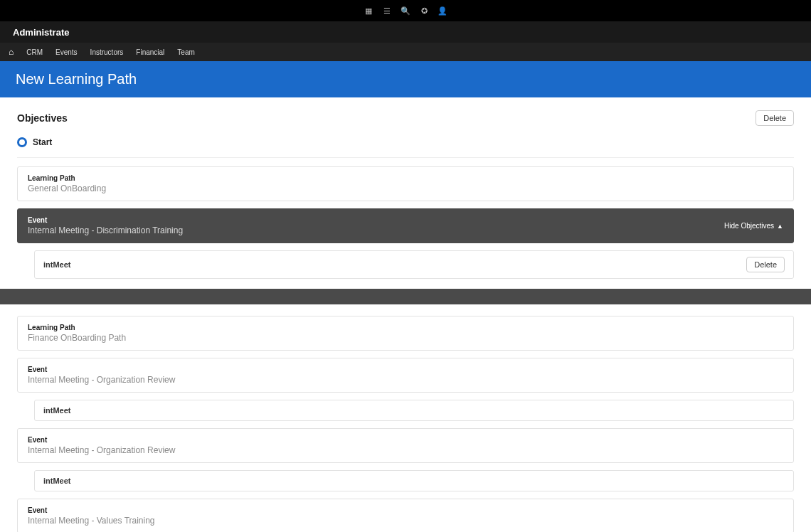 The width and height of the screenshot is (811, 532). Describe the element at coordinates (754, 226) in the screenshot. I see `hide-objectives-toggle: Hide Objectives ▲` at that location.